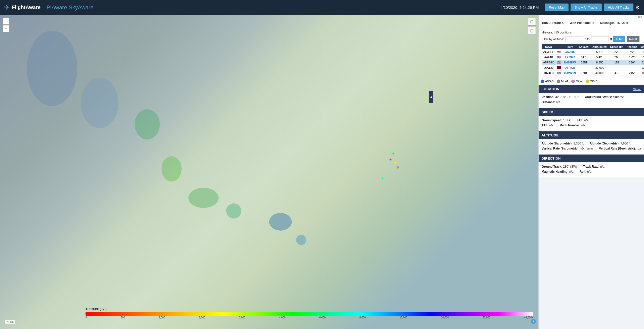  I want to click on filter-row: Filter by Altitude: ft to ft Filter Rese…, so click(591, 39).